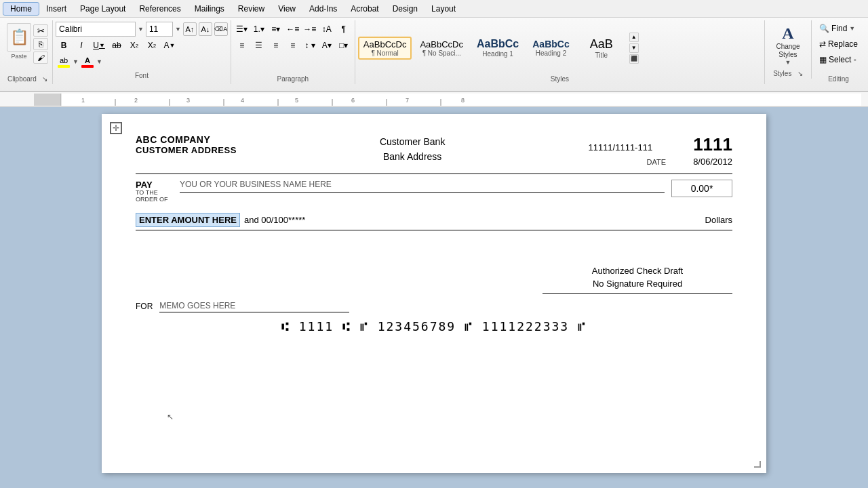 Image resolution: width=868 pixels, height=488 pixels. What do you see at coordinates (656, 162) in the screenshot?
I see `date-label: DATE` at bounding box center [656, 162].